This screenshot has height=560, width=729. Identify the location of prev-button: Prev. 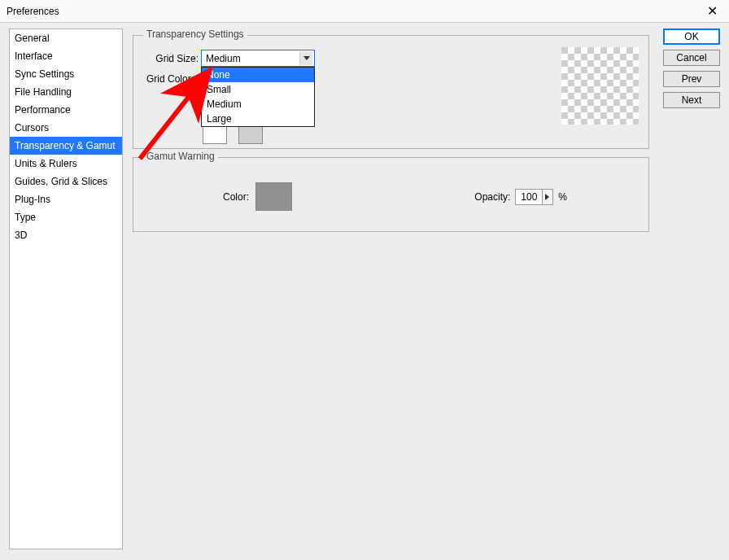
(692, 79).